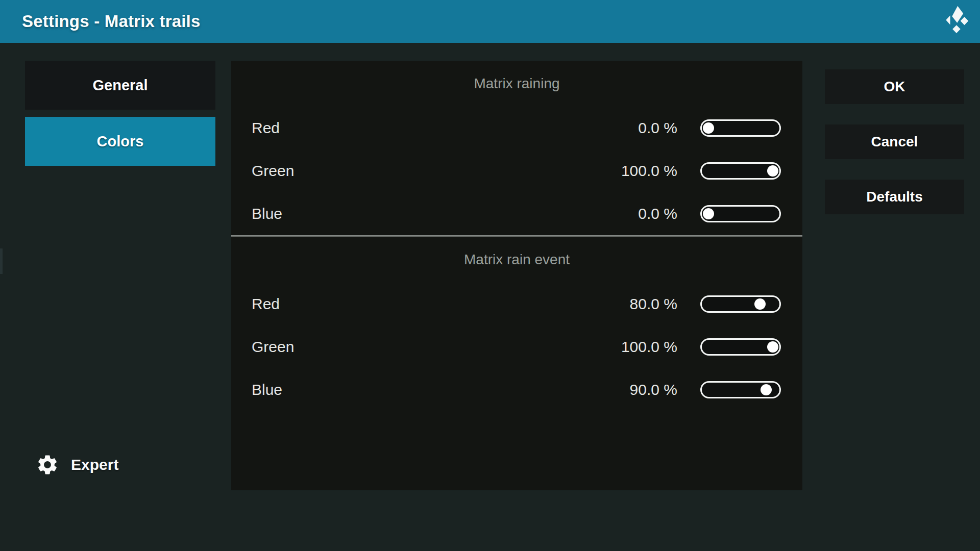  What do you see at coordinates (517, 260) in the screenshot?
I see `section-title: Matrix rain event` at bounding box center [517, 260].